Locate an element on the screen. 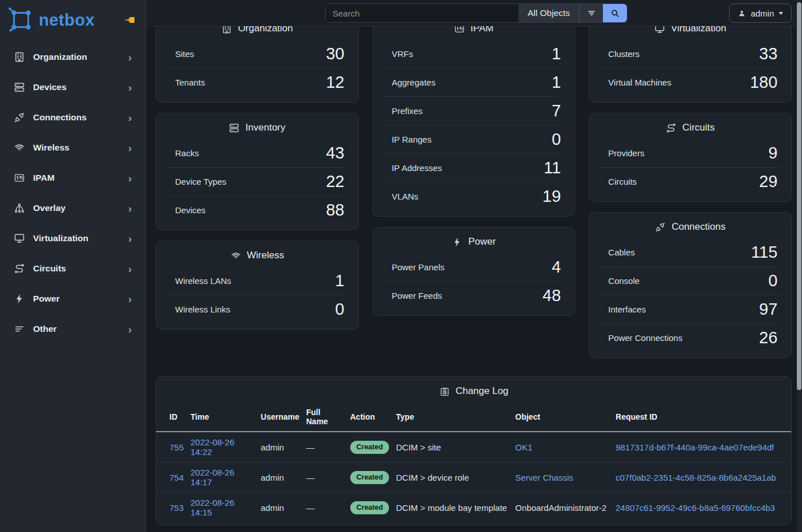  stat-row-tenants: Tenants 12 is located at coordinates (257, 82).